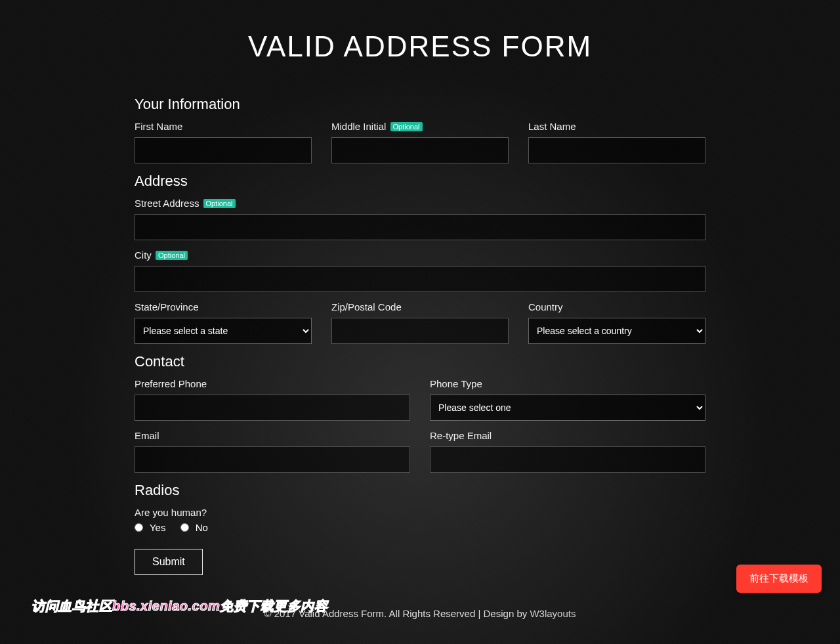 The image size is (840, 644). Describe the element at coordinates (420, 204) in the screenshot. I see `street-label: Street Address Optional` at that location.